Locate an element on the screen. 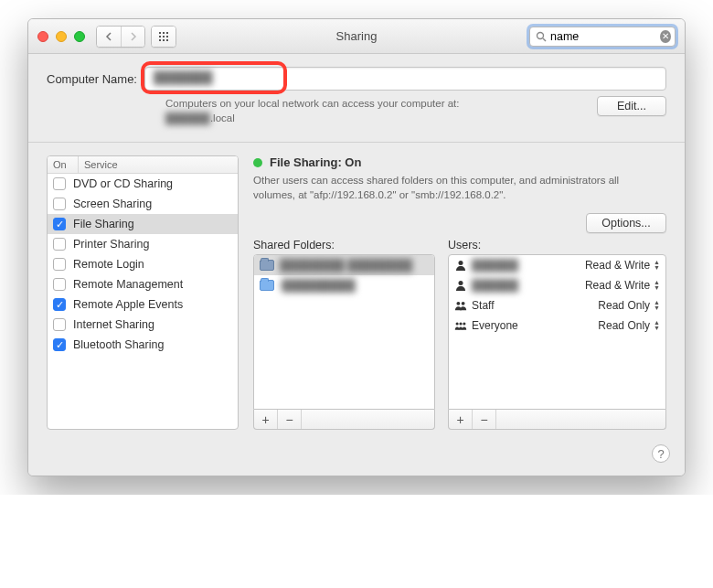  options-button: Options... is located at coordinates (626, 223).